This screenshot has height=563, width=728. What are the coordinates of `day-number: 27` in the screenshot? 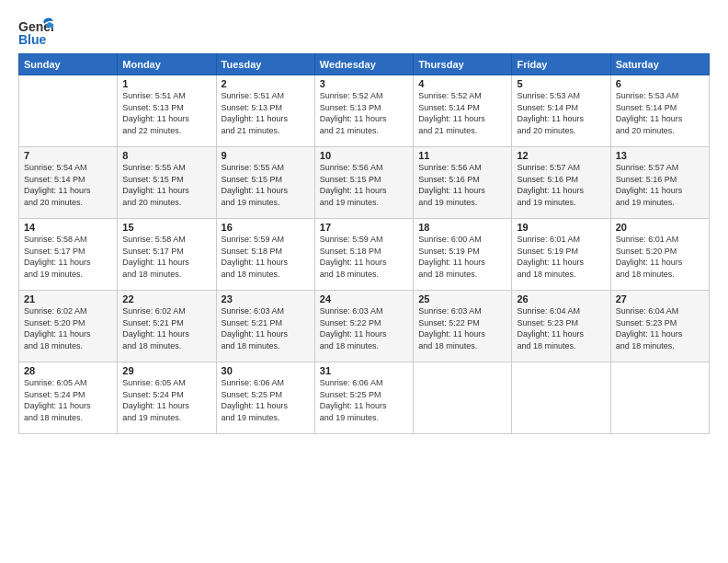 It's located at (660, 299).